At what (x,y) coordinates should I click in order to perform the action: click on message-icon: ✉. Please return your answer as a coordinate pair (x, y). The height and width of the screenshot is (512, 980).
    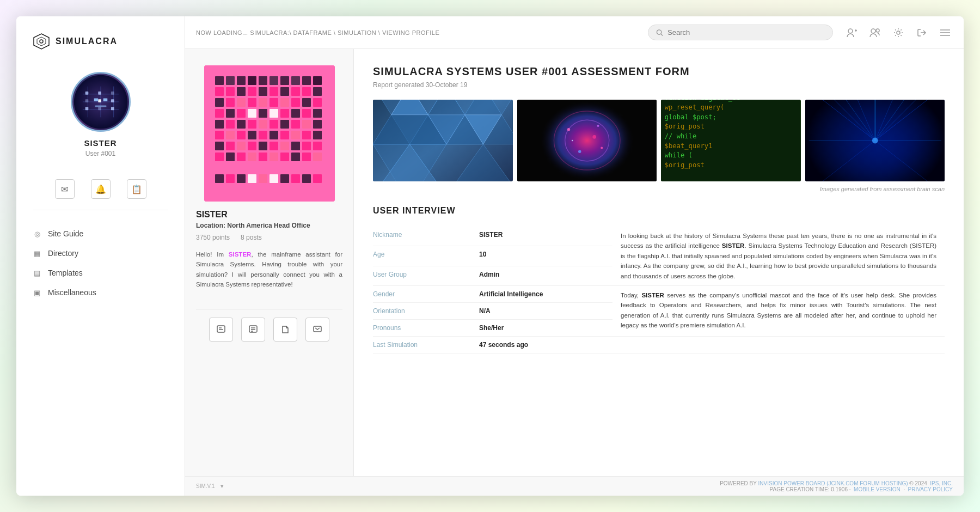
    Looking at the image, I should click on (65, 189).